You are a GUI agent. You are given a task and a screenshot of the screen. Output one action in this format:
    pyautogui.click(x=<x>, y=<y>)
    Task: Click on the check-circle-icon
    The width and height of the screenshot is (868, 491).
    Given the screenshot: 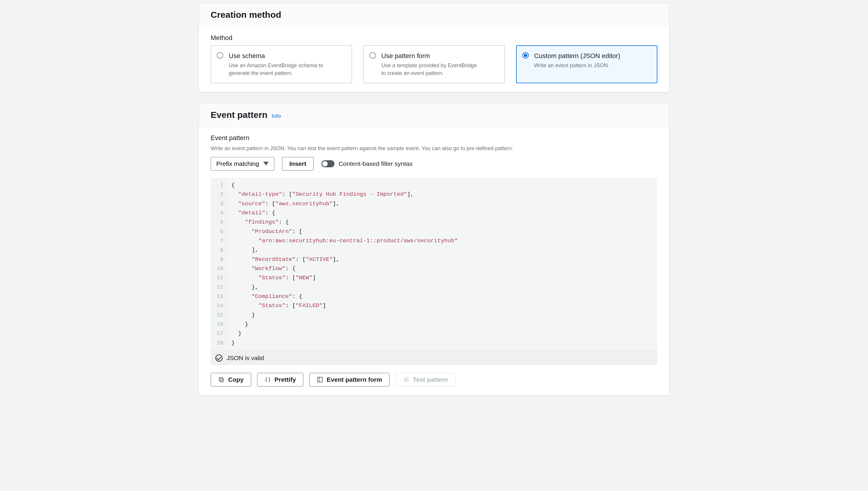 What is the action you would take?
    pyautogui.click(x=219, y=358)
    